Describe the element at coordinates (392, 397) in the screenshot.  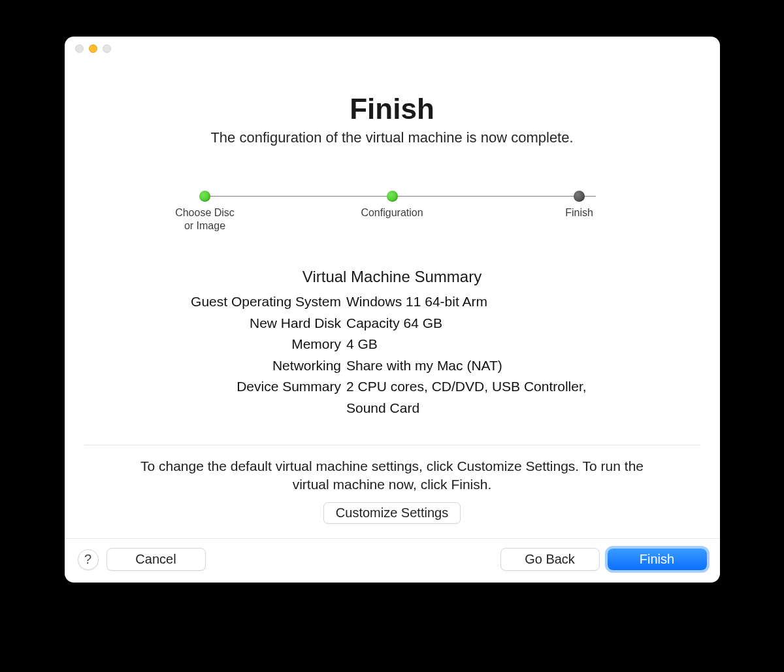
I see `summary-row: Device Summary 2 CPU cores, CD/DVD, USB …` at that location.